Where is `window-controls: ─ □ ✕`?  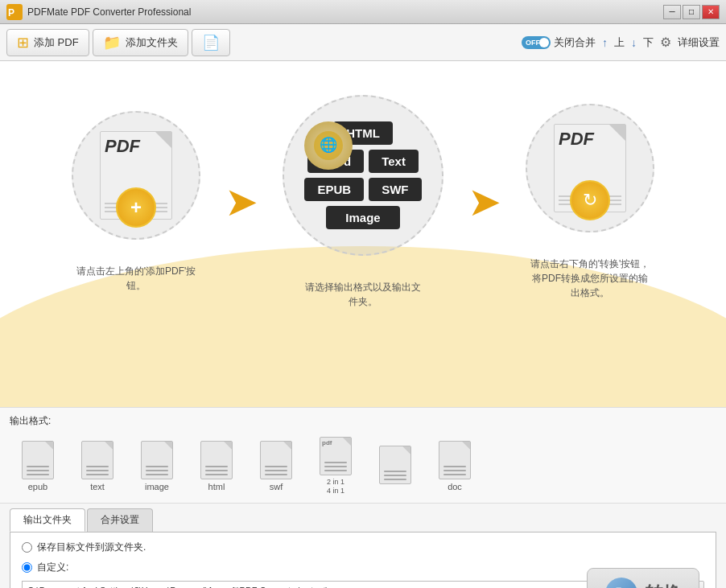 window-controls: ─ □ ✕ is located at coordinates (691, 12).